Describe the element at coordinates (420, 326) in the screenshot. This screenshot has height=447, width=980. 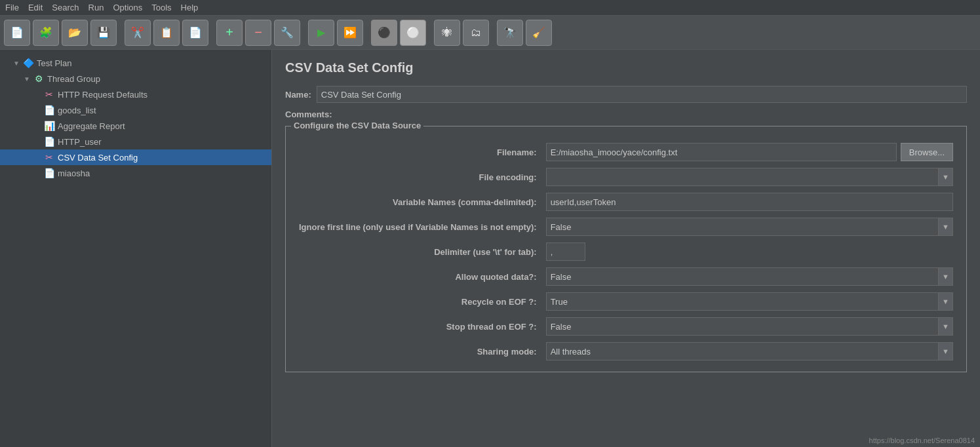
I see `stop-thread-label: Stop thread on EOF ?:` at that location.